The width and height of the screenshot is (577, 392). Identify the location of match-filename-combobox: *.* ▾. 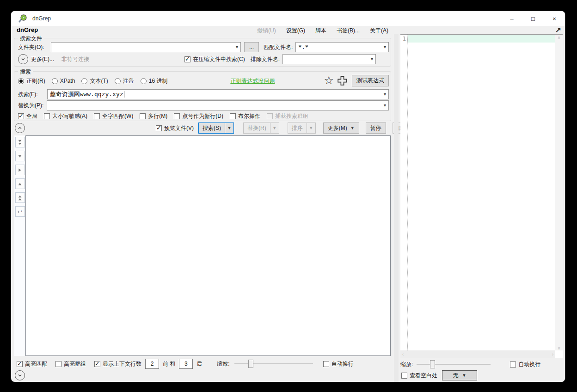
(342, 47).